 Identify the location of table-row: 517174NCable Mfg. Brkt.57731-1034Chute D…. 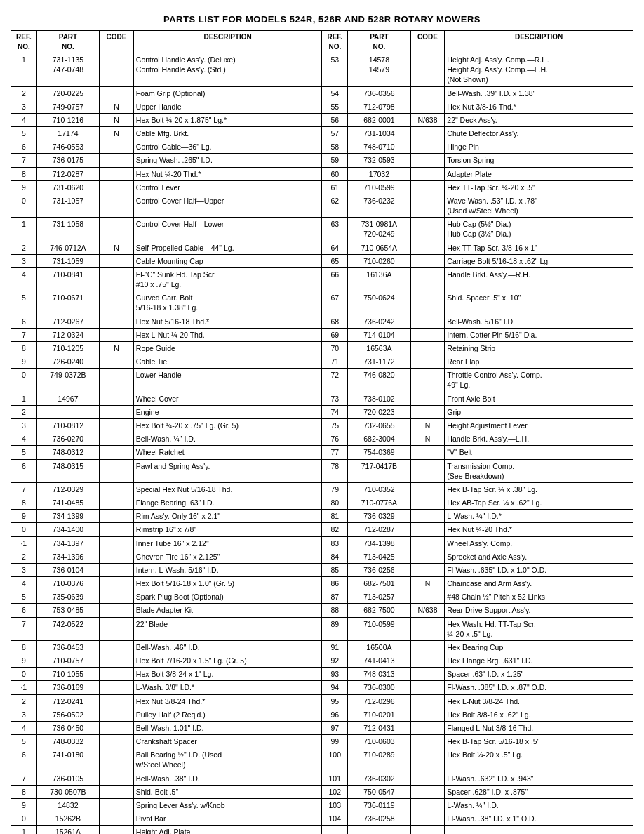
(323, 133).